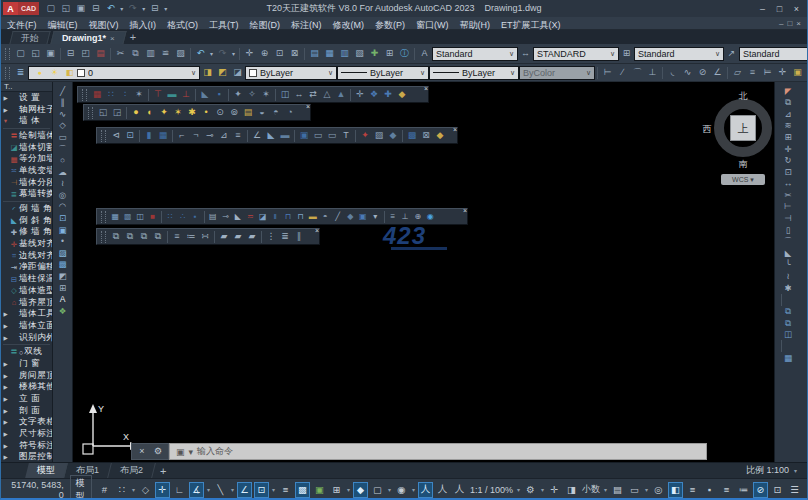 The image size is (808, 500). Describe the element at coordinates (778, 490) in the screenshot. I see `fullscreen-icon: ⊡` at that location.